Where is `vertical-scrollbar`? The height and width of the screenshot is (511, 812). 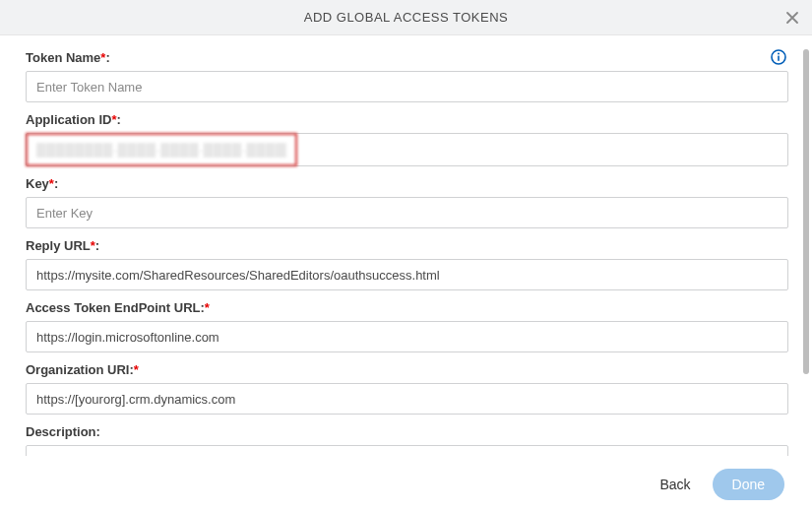 vertical-scrollbar is located at coordinates (806, 212).